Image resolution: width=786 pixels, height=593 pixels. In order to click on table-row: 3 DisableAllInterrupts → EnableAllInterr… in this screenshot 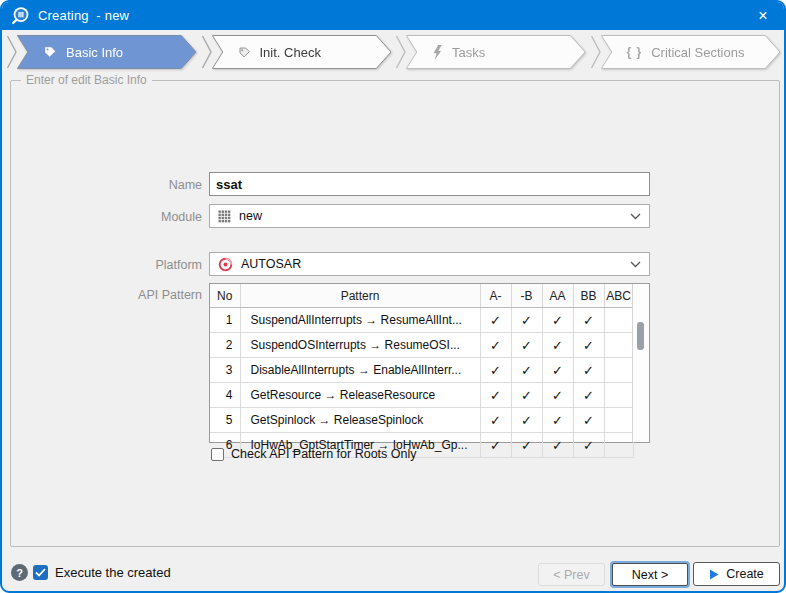, I will do `click(422, 370)`.